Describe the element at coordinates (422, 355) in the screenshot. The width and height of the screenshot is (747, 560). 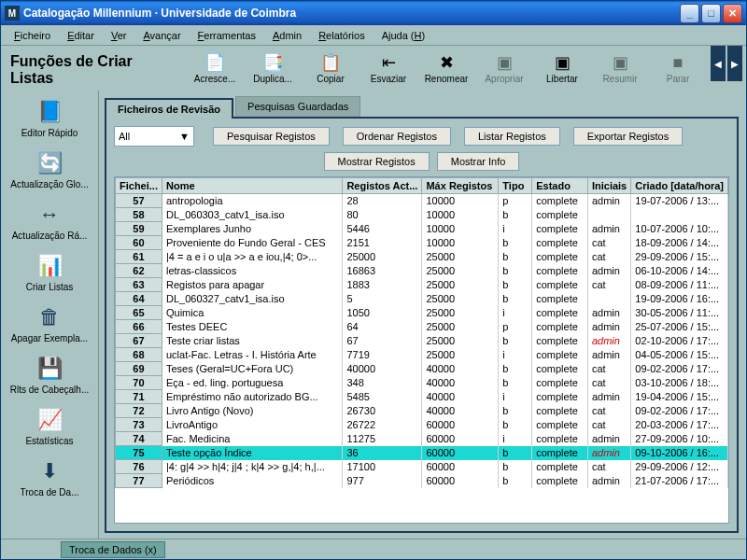
I see `table-row: 68uclat-Fac. Letras - I. História Arte77…` at that location.